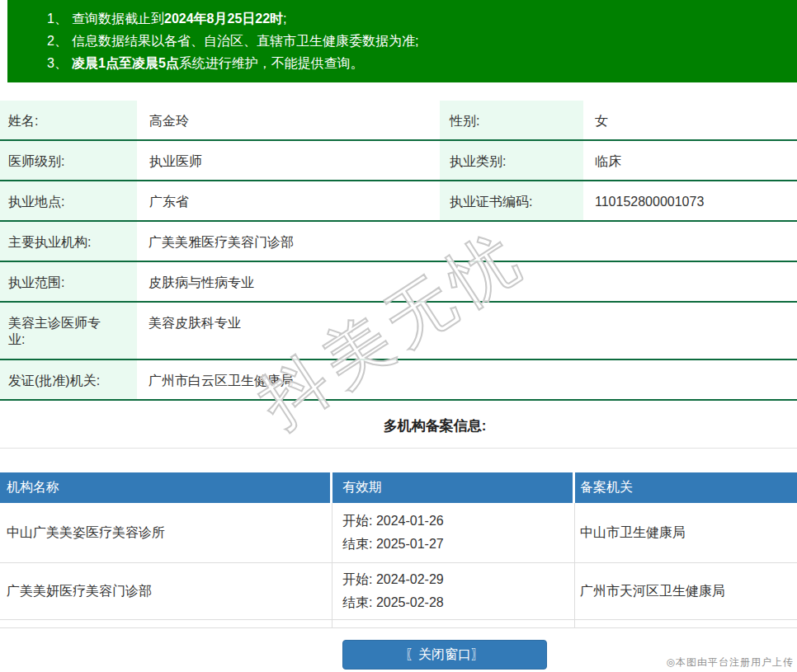  I want to click on field-value-issuing-authority: 广州市白云区卫生健康局, so click(467, 379).